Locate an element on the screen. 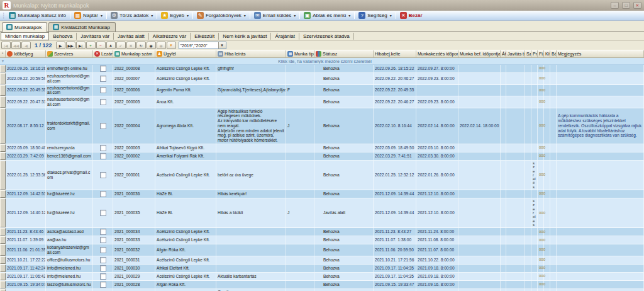  table-row: 2021.11.23. 8:43:46asdsa@asdasd.asd2021_… is located at coordinates (322, 232).